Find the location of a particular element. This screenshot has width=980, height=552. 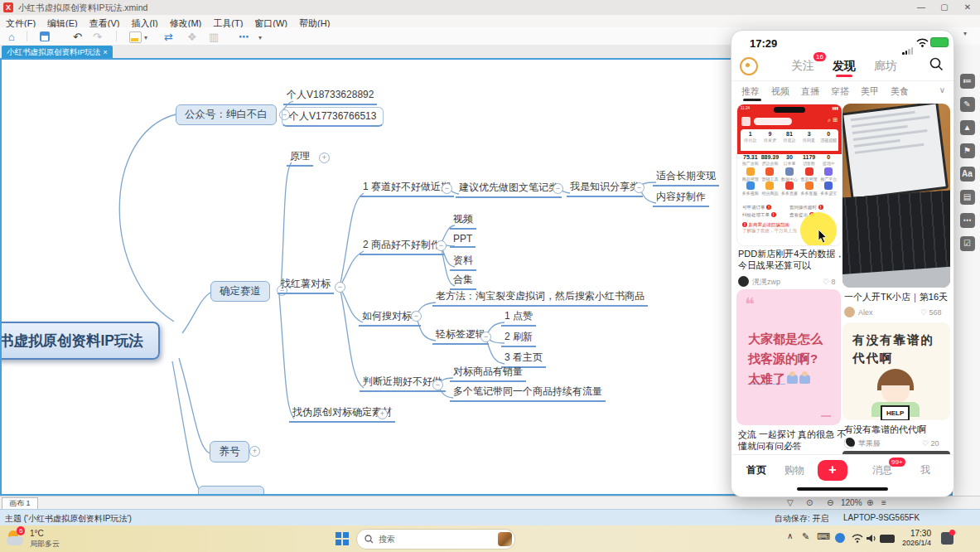

export-icon: ▥ is located at coordinates (214, 36).